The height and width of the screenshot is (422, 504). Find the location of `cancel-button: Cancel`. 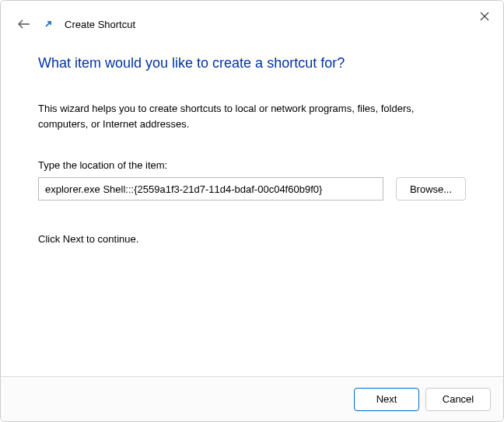

cancel-button: Cancel is located at coordinates (458, 399).